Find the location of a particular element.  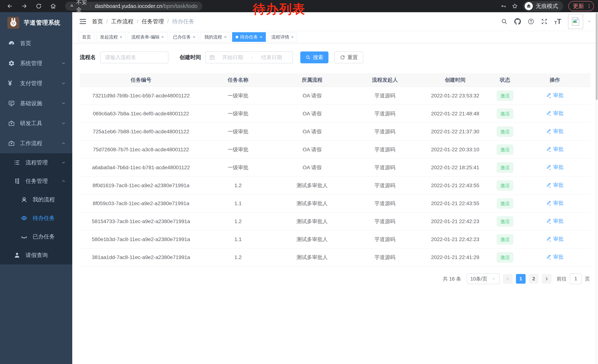

tab-my-process: 我的流程× is located at coordinates (216, 37).